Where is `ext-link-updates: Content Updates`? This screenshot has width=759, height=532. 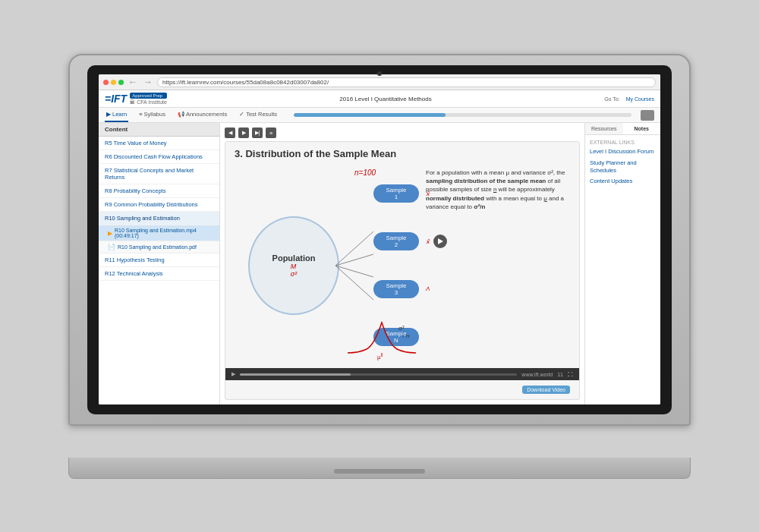 ext-link-updates: Content Updates is located at coordinates (622, 181).